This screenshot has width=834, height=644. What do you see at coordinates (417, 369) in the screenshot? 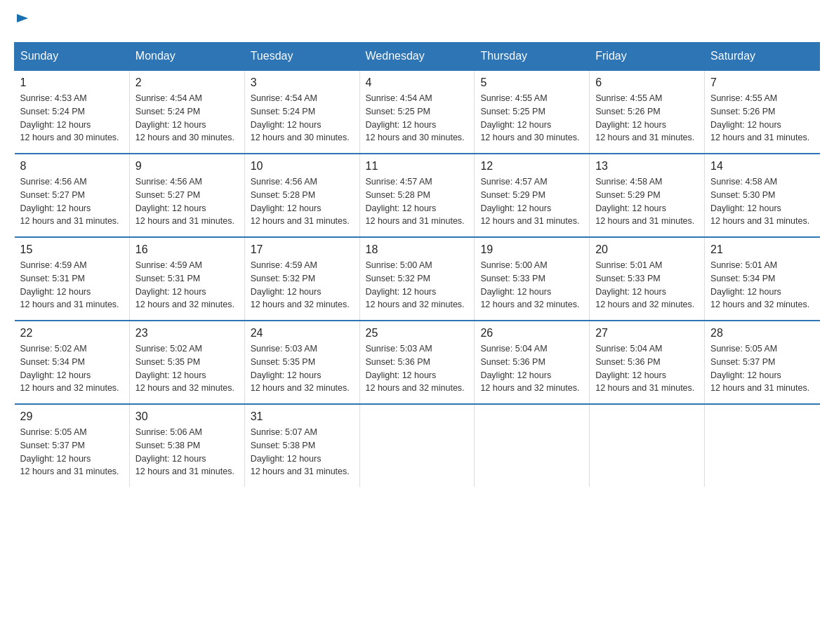
I see `day-info: Sunrise: 5:03 AMSunset: 5:36 PMDaylight:…` at bounding box center [417, 369].